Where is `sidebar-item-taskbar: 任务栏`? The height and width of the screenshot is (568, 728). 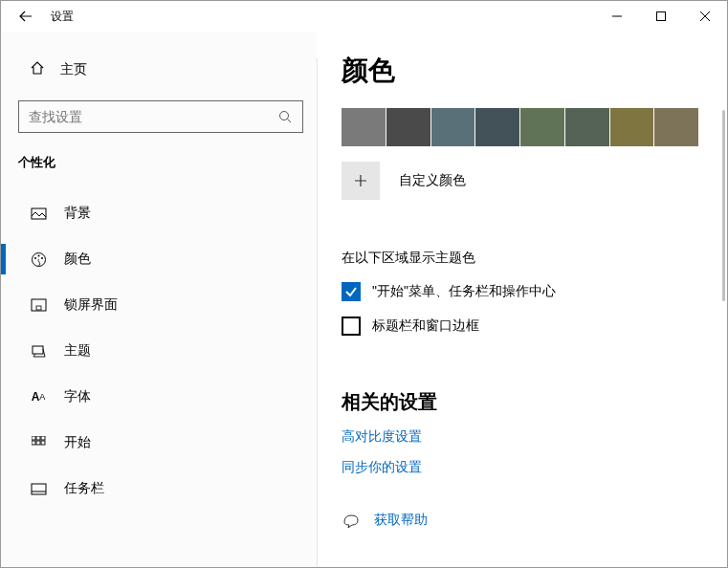
sidebar-item-taskbar: 任务栏 is located at coordinates (161, 489).